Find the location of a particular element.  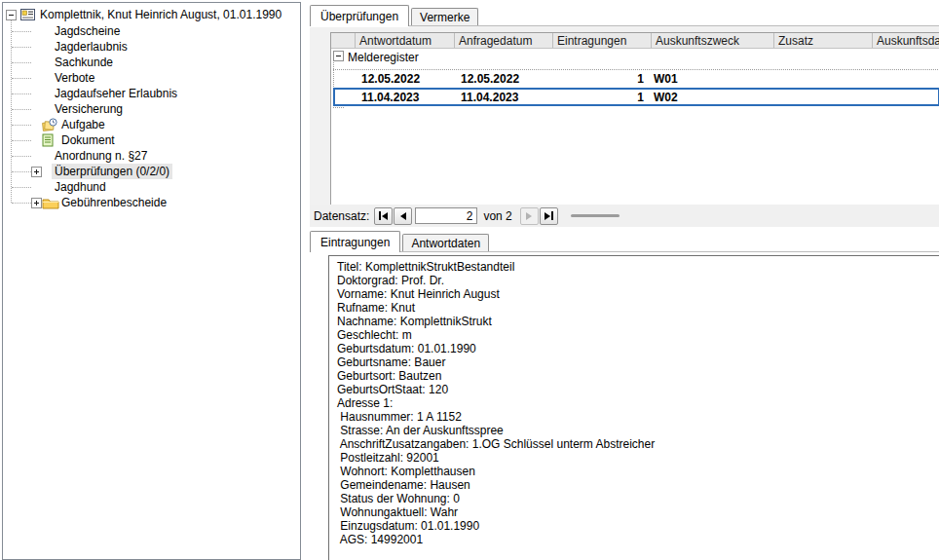

group-label: Melderegister is located at coordinates (384, 57).